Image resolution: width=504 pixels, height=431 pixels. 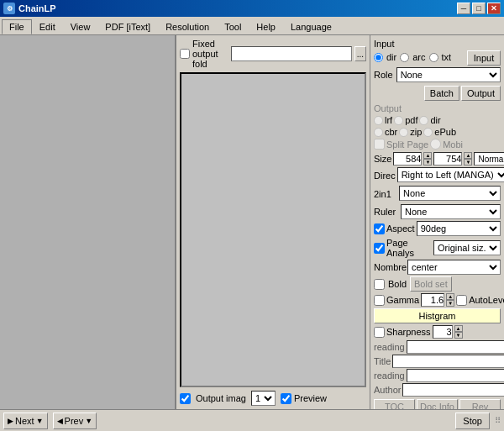 What do you see at coordinates (489, 159) in the screenshot?
I see `size-mode-select: Normal` at bounding box center [489, 159].